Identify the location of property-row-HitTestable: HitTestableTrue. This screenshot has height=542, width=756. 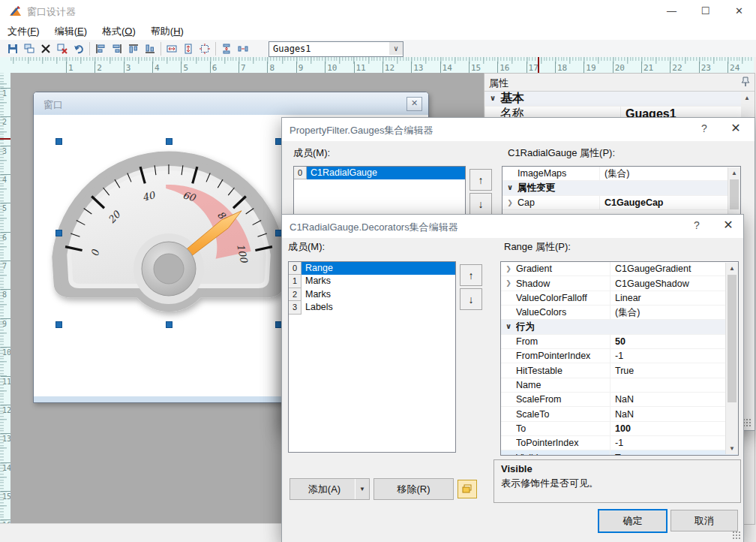
(620, 371).